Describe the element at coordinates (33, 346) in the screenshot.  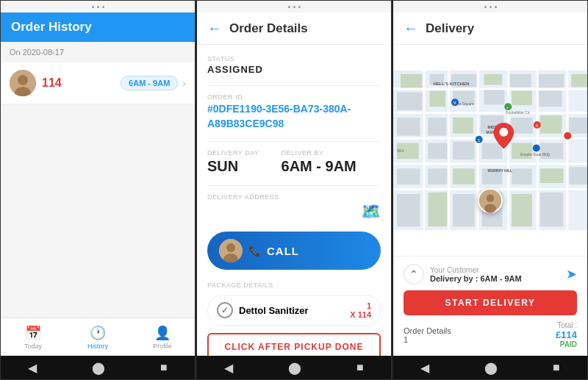
I see `nav-today-label: Today` at that location.